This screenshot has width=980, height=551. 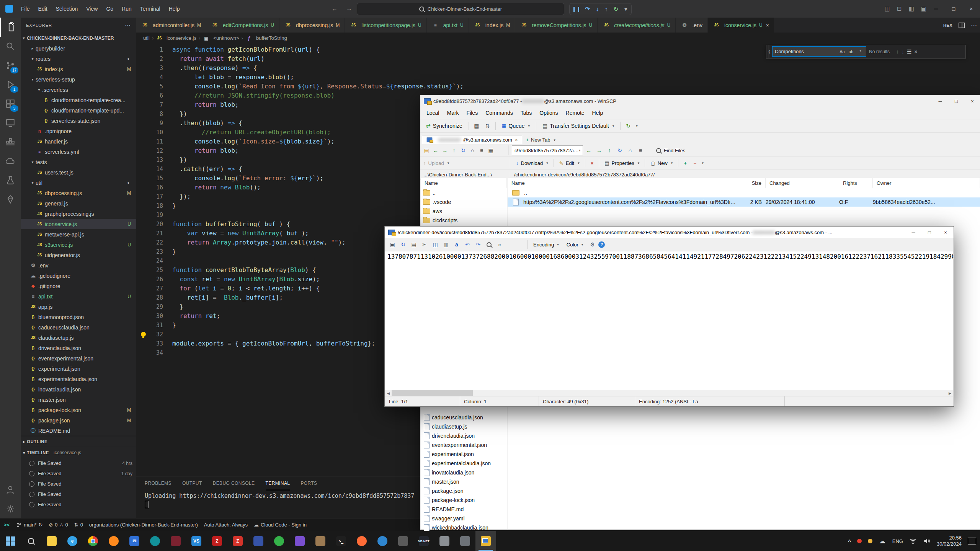 I want to click on properties-button: ▤Properties▾, so click(x=622, y=163).